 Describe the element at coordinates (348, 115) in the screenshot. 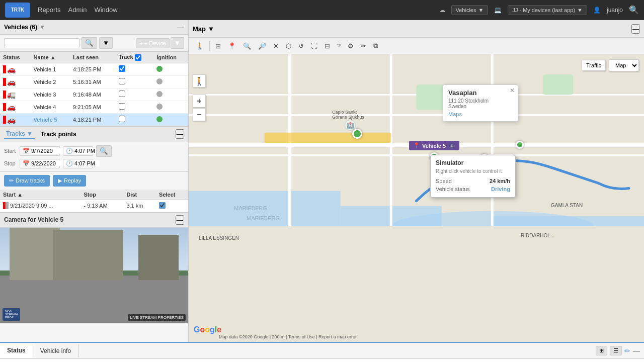

I see `map-label-sjukhus: Capio SanktGörans Sjukhus` at that location.